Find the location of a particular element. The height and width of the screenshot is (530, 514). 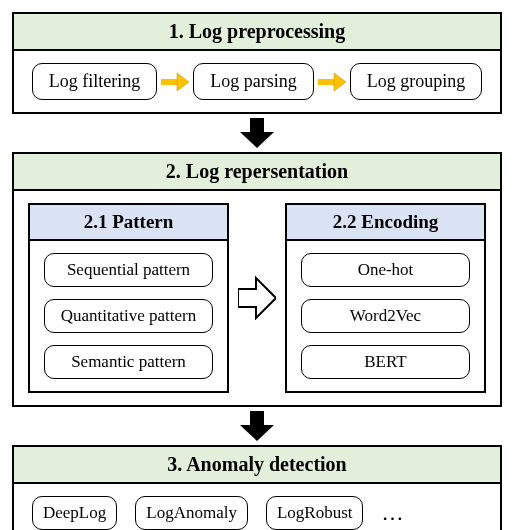

stage-body: Log filtering Log parsing Log grouping is located at coordinates (257, 82).